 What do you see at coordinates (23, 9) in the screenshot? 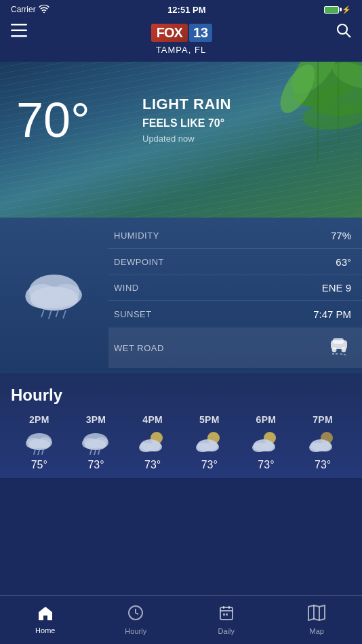
I see `carrier-label: Carrier` at bounding box center [23, 9].